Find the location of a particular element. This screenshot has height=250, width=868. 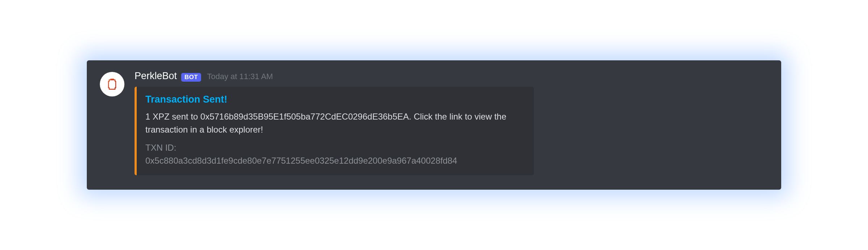

embed-title: Transaction Sent! is located at coordinates (335, 100).